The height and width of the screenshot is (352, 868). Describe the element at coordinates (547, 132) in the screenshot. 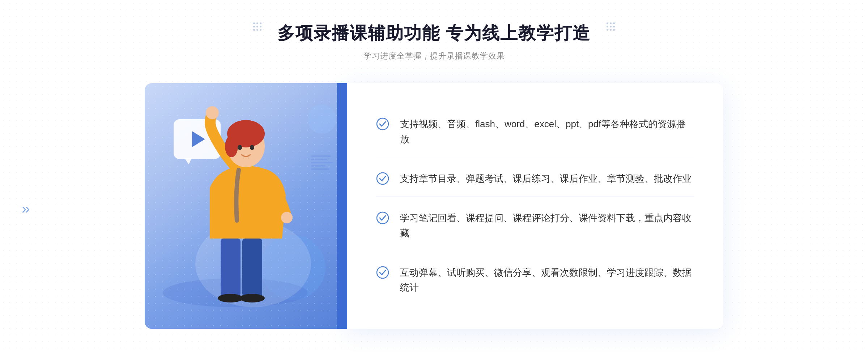

I see `feature-text-1: 支持视频、音频、flash、word、excel、ppt、pdf等各种格式的资源…` at that location.